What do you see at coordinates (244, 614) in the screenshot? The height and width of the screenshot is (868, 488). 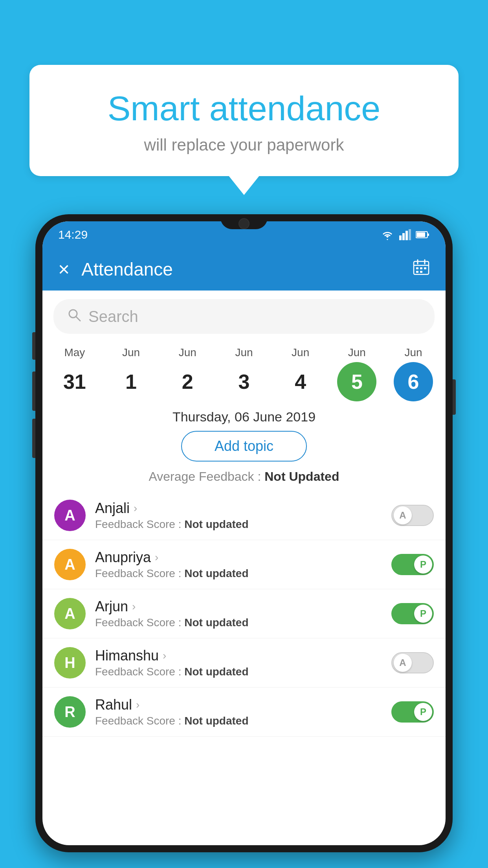 I see `student-item: AArjun ›Feedback Score : Not updatedP` at bounding box center [244, 614].